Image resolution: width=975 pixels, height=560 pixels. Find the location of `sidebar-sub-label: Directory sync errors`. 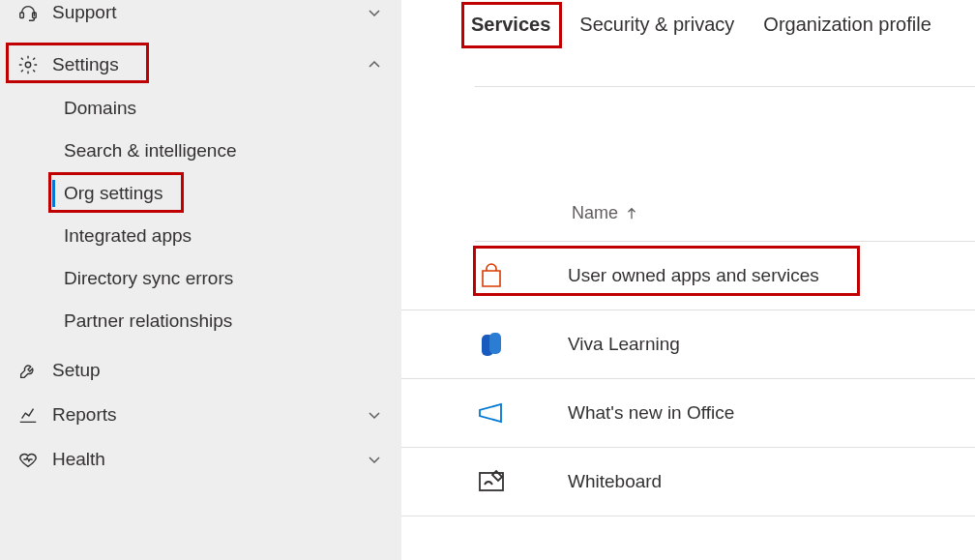

sidebar-sub-label: Directory sync errors is located at coordinates (149, 279).